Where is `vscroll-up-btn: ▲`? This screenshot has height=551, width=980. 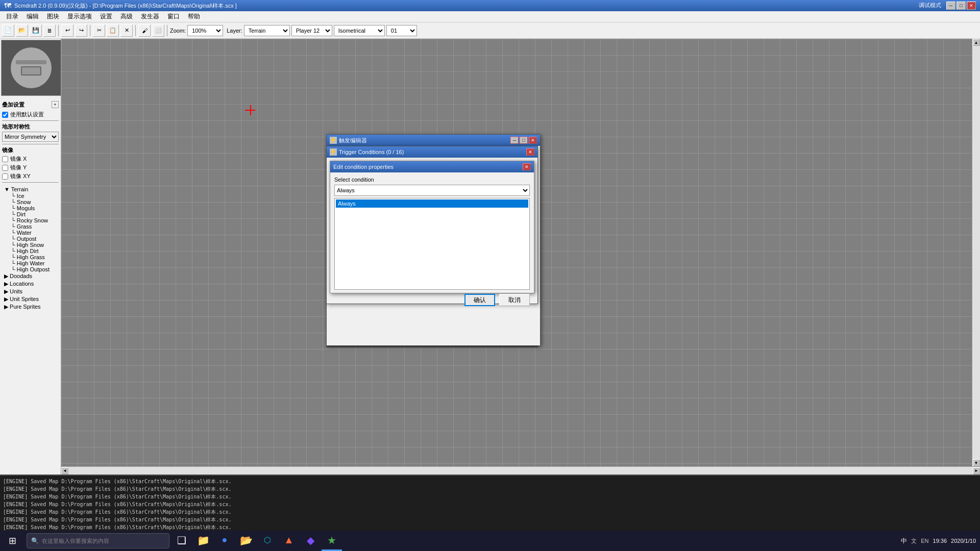
vscroll-up-btn: ▲ is located at coordinates (976, 42).